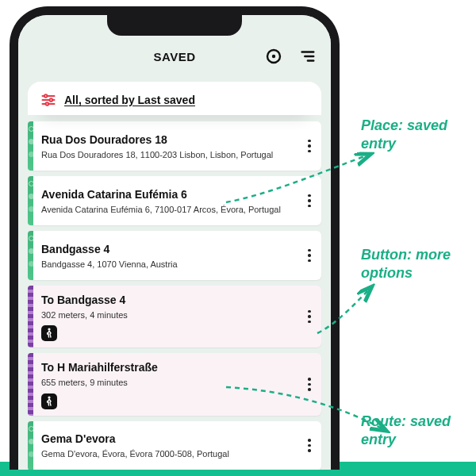  Describe the element at coordinates (175, 317) in the screenshot. I see `route-item: To Bandgasse 4302 meters, 4 minutes` at that location.